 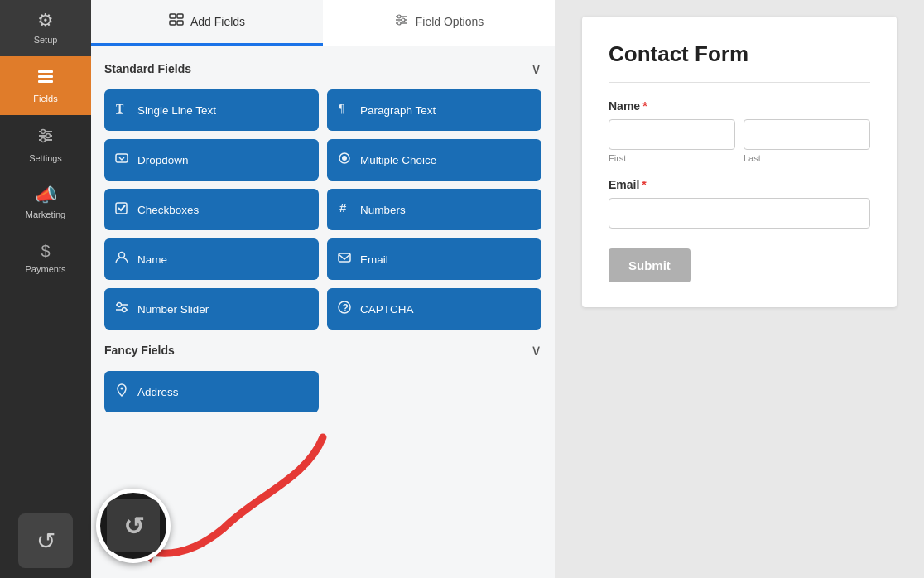 What do you see at coordinates (46, 542) in the screenshot?
I see `undo-icon: ↺` at bounding box center [46, 542].